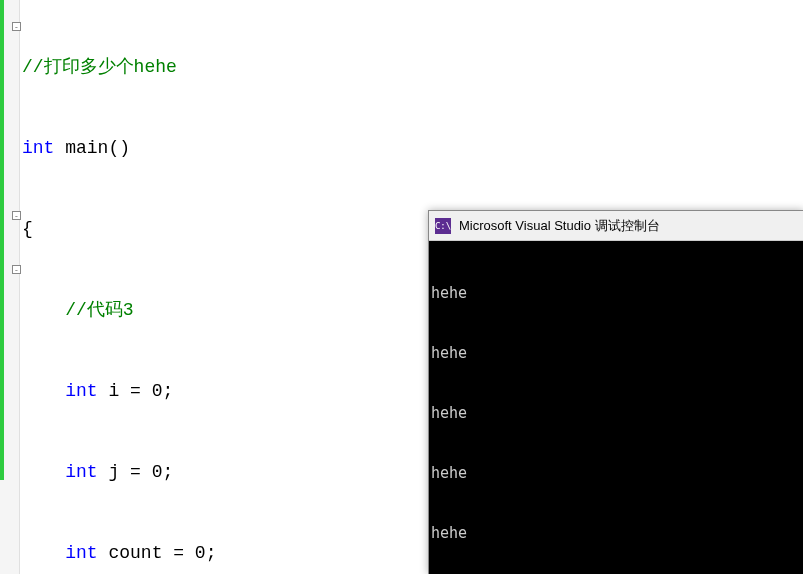 This screenshot has width=803, height=574. I want to click on code-line: //代码3, so click(244, 310).